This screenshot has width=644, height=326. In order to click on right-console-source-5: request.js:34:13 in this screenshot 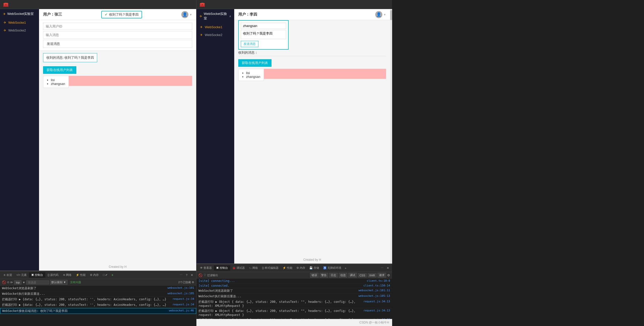, I will do `click(377, 304)`.